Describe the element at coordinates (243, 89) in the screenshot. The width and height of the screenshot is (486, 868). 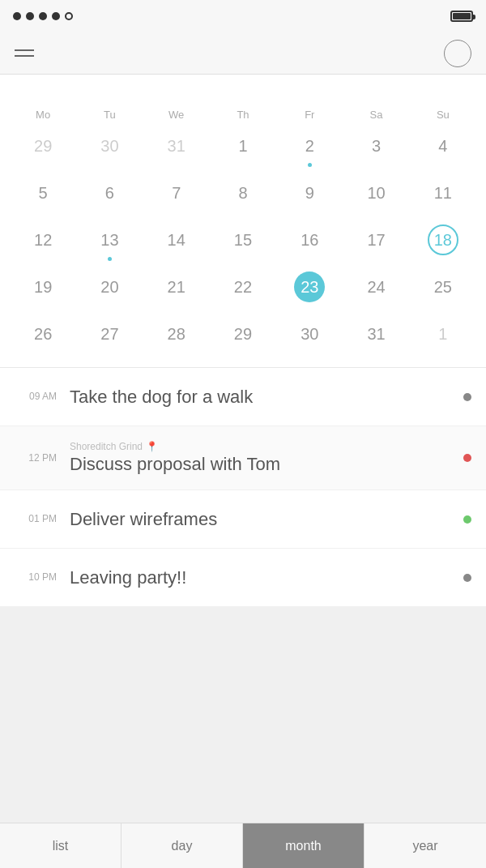
I see `calendar-header` at that location.